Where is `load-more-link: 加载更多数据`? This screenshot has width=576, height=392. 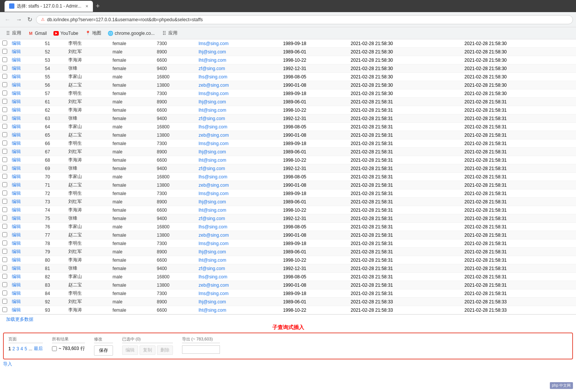 load-more-link: 加载更多数据 is located at coordinates (20, 320).